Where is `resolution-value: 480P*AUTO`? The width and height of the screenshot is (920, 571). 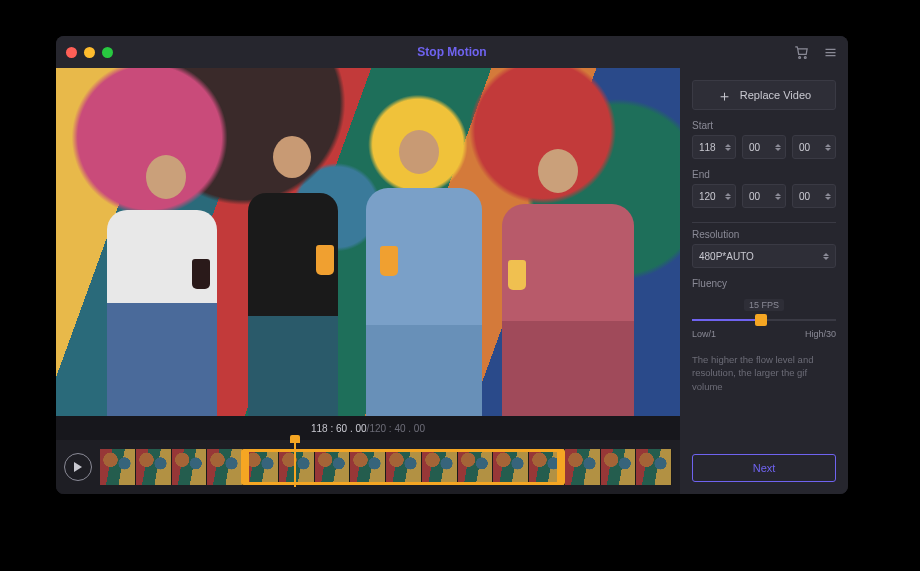
resolution-value: 480P*AUTO is located at coordinates (726, 256).